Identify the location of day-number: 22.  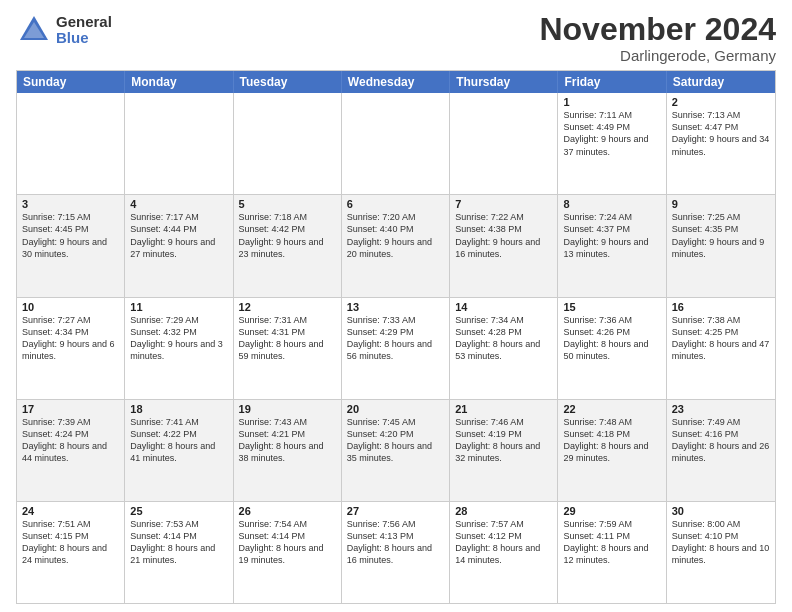
(612, 409).